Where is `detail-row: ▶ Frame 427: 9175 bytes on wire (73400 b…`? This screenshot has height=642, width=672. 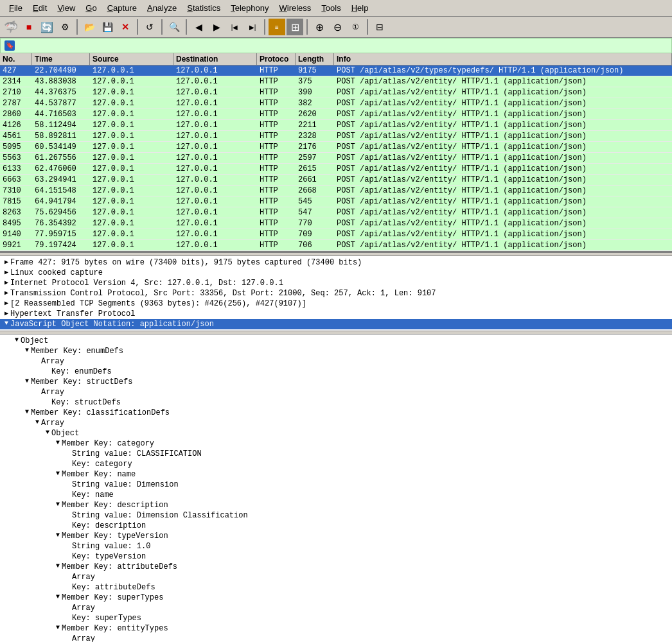 detail-row: ▶ Frame 427: 9175 bytes on wire (73400 b… is located at coordinates (336, 263).